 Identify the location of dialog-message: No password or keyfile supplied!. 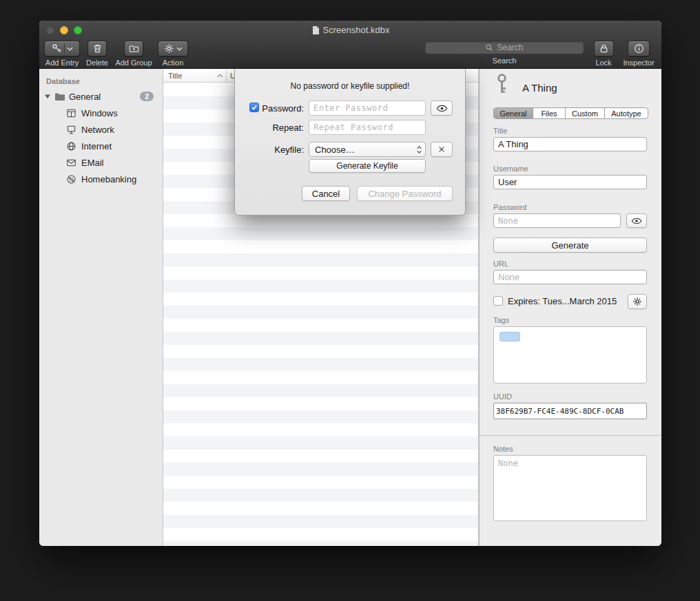
(350, 86).